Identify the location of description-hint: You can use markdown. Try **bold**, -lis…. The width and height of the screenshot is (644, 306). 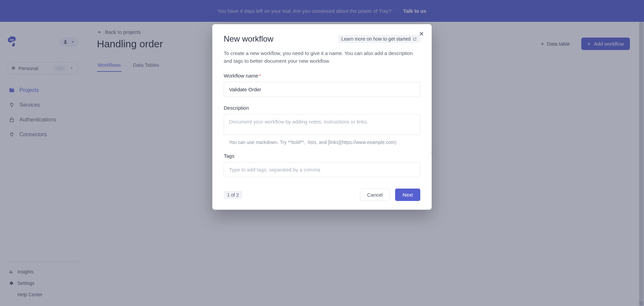
(322, 142).